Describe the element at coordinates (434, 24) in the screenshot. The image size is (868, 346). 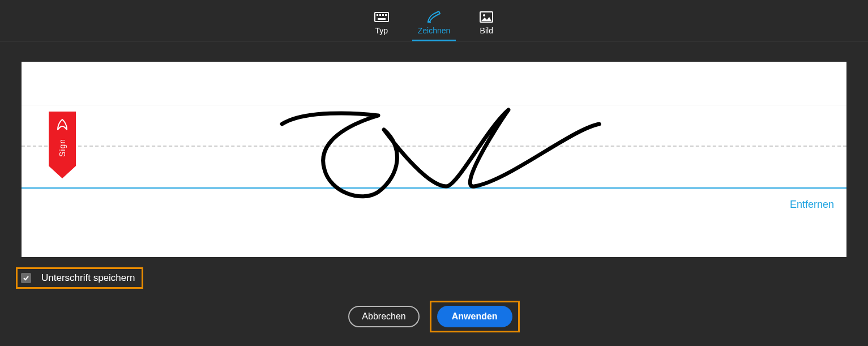
I see `tab-draw: Zeichnen` at that location.